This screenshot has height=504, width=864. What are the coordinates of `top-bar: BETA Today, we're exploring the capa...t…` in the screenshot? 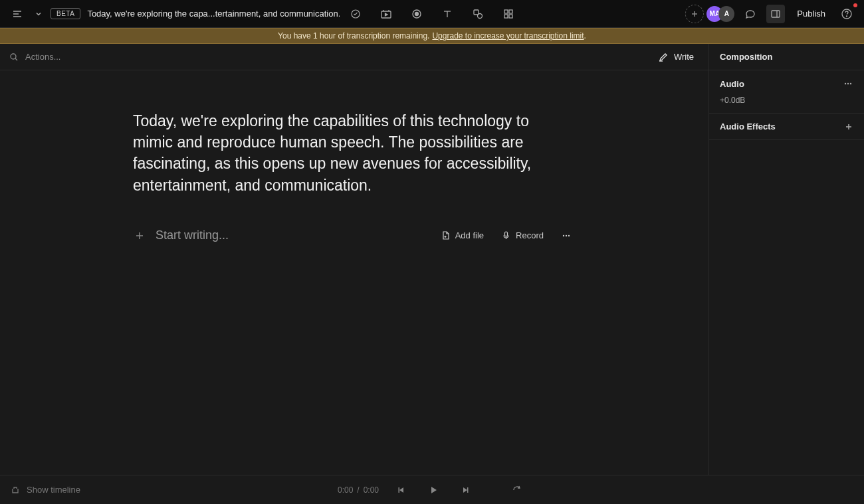 It's located at (432, 14).